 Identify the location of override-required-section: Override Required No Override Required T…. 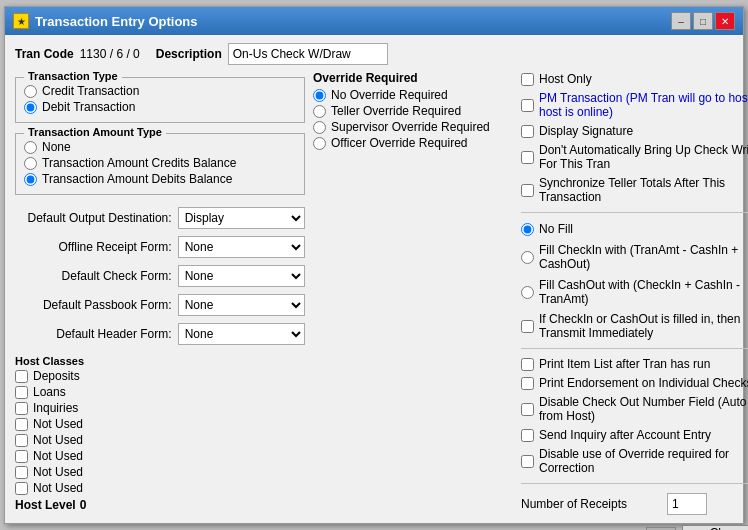
(413, 112).